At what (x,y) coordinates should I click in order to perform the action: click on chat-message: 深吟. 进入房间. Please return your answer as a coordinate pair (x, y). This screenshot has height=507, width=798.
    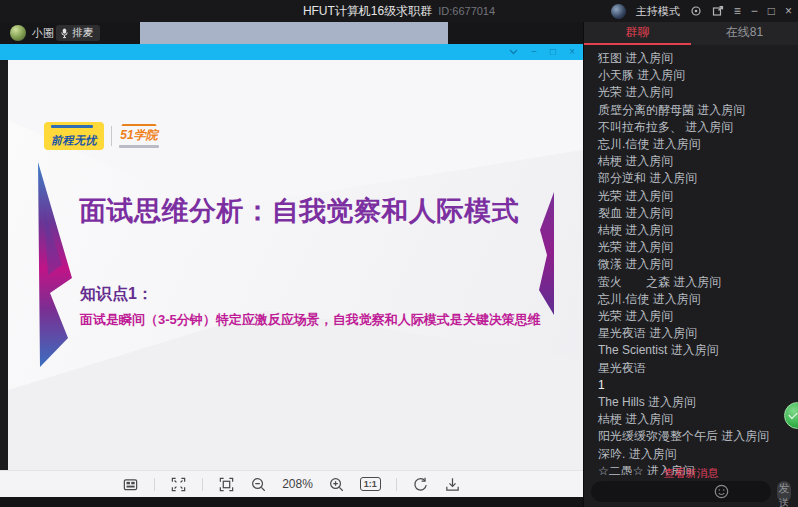
    Looking at the image, I should click on (698, 454).